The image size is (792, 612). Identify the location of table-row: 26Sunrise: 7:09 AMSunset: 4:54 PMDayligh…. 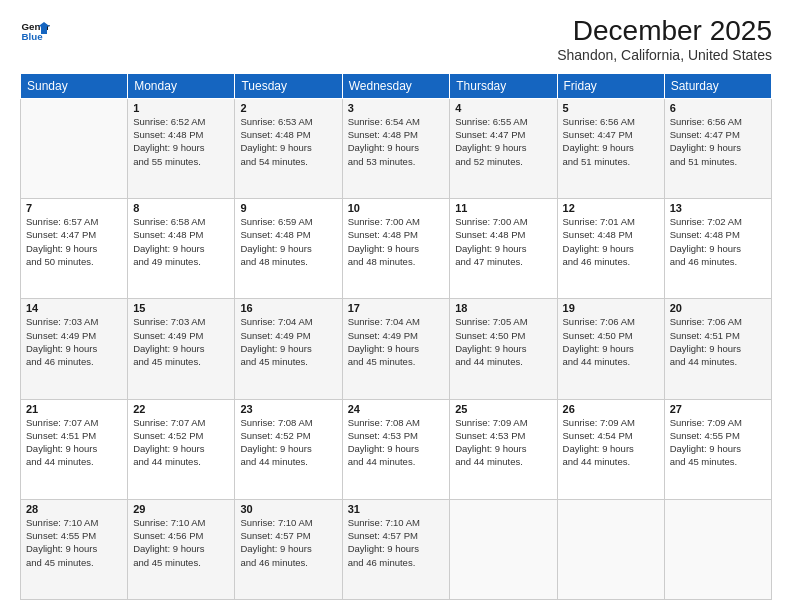
(610, 449).